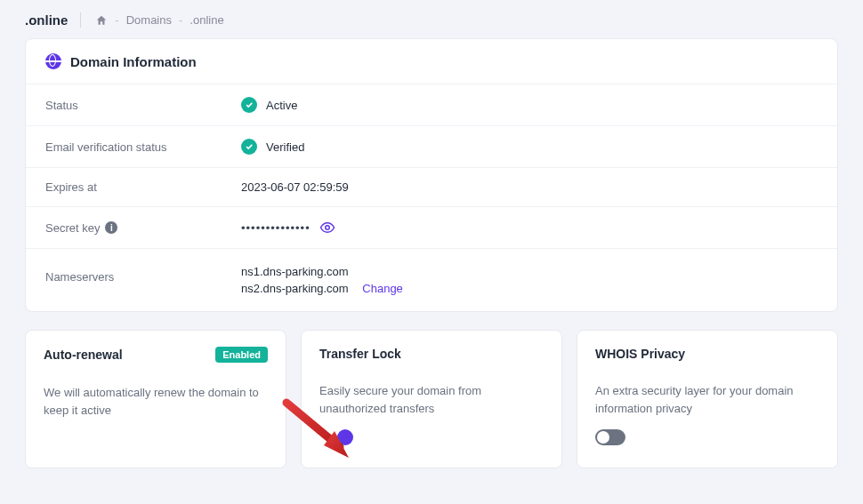 The height and width of the screenshot is (504, 863). What do you see at coordinates (295, 187) in the screenshot?
I see `value-expires: 2023-06-07 02:59:59` at bounding box center [295, 187].